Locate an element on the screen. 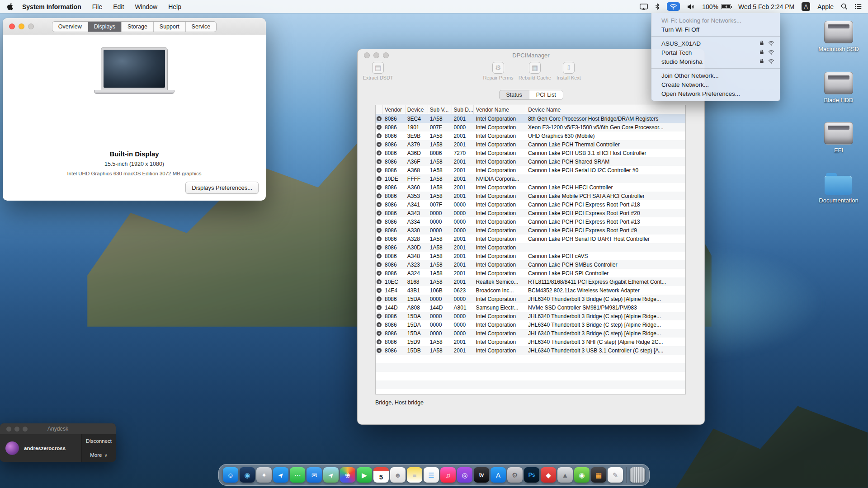  dock-photos-icon: ❀ is located at coordinates (348, 475).